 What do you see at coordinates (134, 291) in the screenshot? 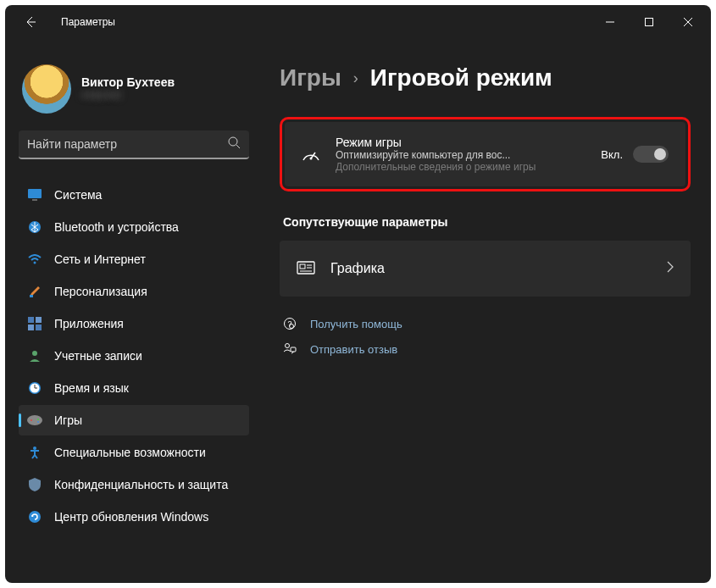
I see `sidebar-item-personalization: Персонализация` at bounding box center [134, 291].